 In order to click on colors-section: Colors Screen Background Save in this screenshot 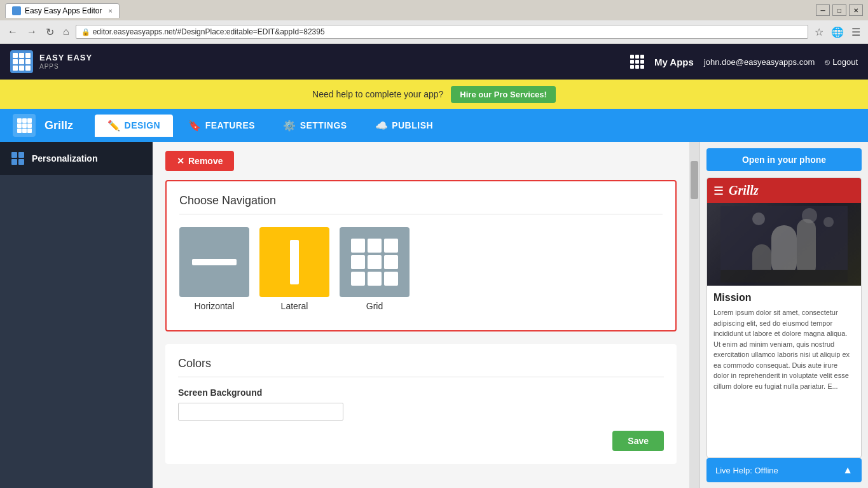, I will do `click(421, 404)`.